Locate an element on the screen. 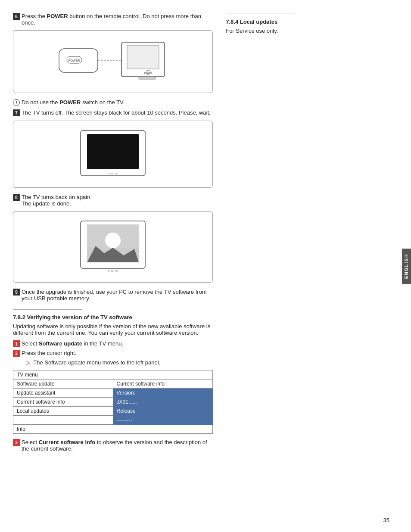  tv-on-diagram: PHILIPS is located at coordinates (113, 247).